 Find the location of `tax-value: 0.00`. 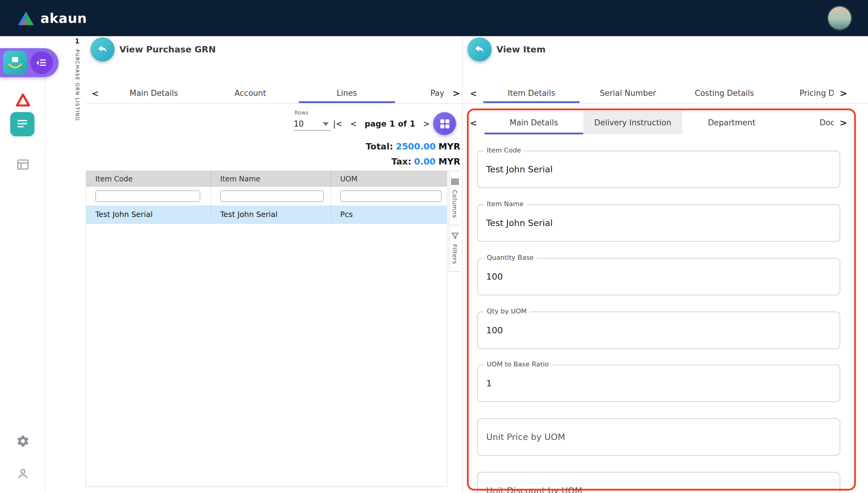

tax-value: 0.00 is located at coordinates (425, 162).